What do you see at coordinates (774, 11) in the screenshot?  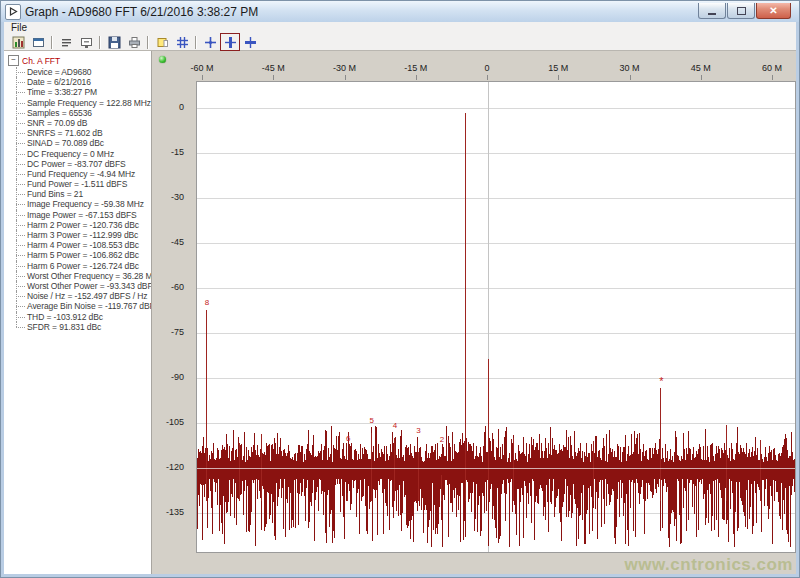 I see `close-button: ✕` at bounding box center [774, 11].